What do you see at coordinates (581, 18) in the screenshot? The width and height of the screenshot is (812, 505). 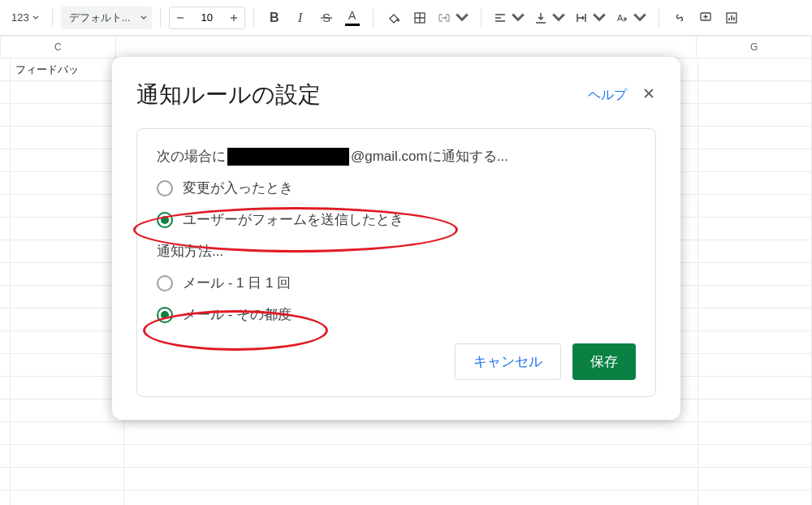 I see `wrap-icon` at bounding box center [581, 18].